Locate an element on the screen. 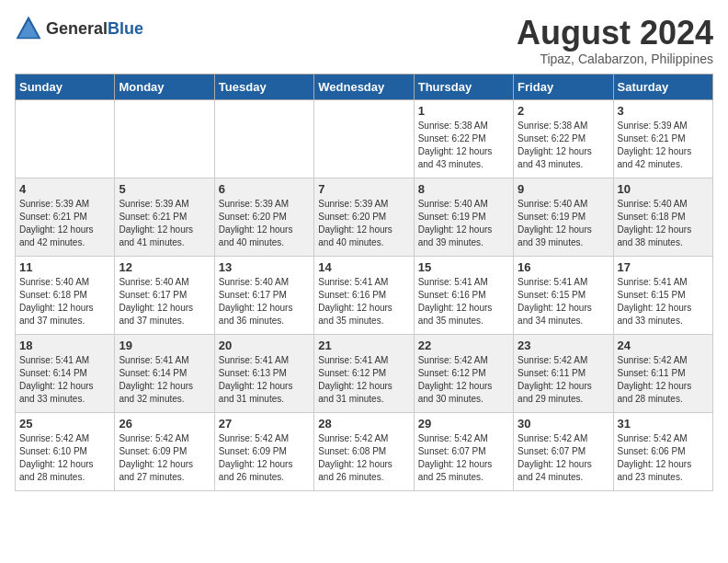 This screenshot has height=563, width=728. day-number: 20 is located at coordinates (265, 346).